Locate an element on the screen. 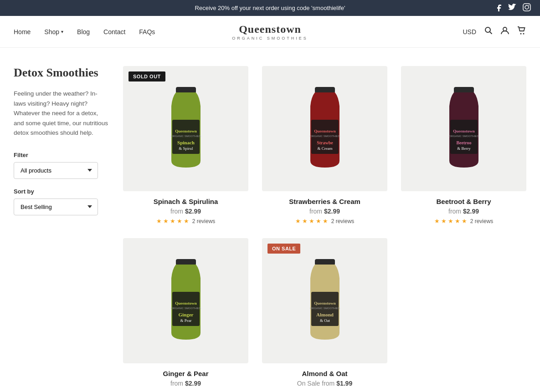  product-price-almond: On Sale from $1.99 is located at coordinates (324, 383).